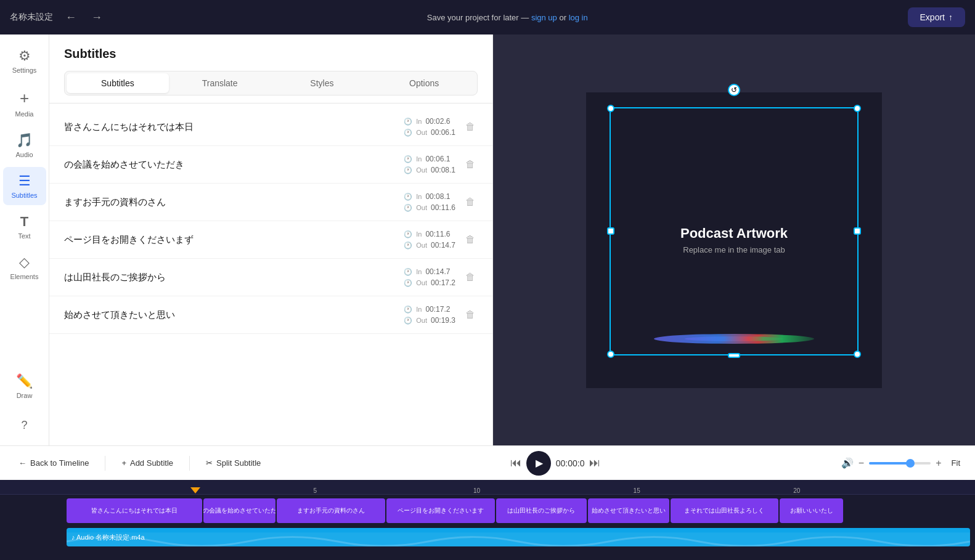 The height and width of the screenshot is (560, 975). What do you see at coordinates (937, 17) in the screenshot?
I see `export-button: Export ↑` at bounding box center [937, 17].